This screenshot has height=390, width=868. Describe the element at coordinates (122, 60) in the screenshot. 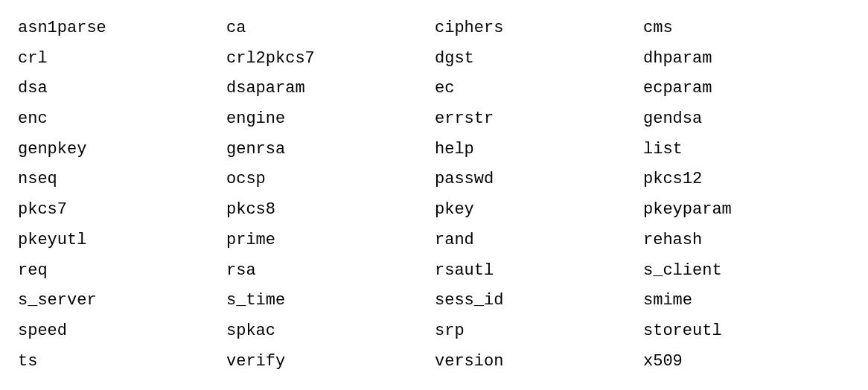

I see `command-item: crl` at that location.